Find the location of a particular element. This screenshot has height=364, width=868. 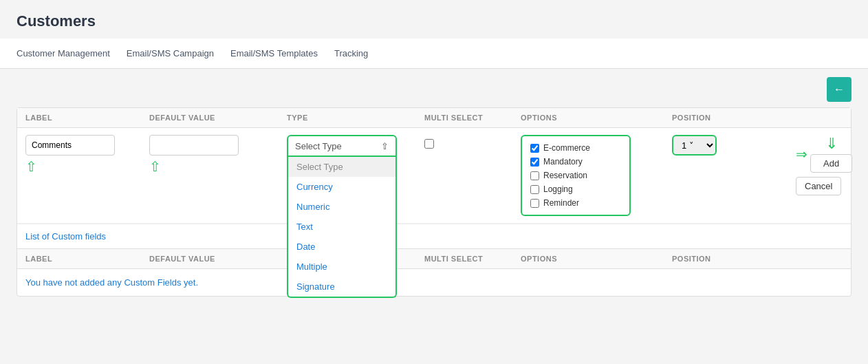

tab-email-sms-campaign: Email/SMS Campaign is located at coordinates (171, 54).